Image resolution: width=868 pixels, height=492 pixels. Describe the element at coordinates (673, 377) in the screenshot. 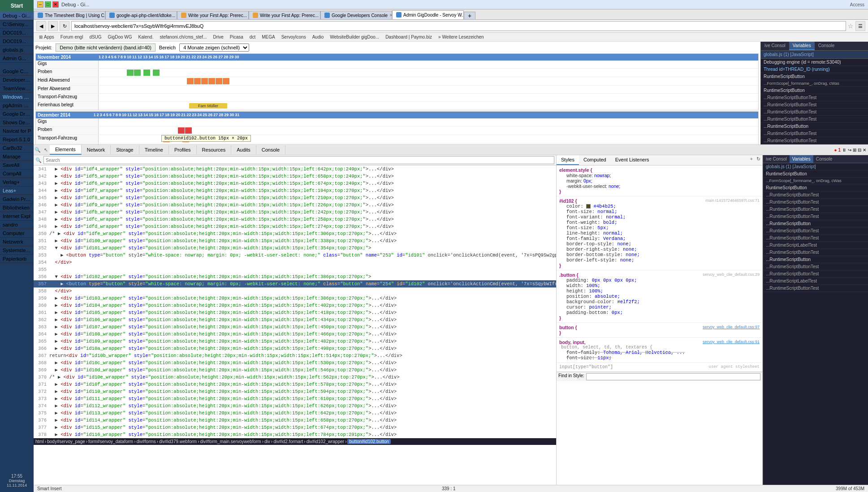

I see `find-in-styles-input` at that location.